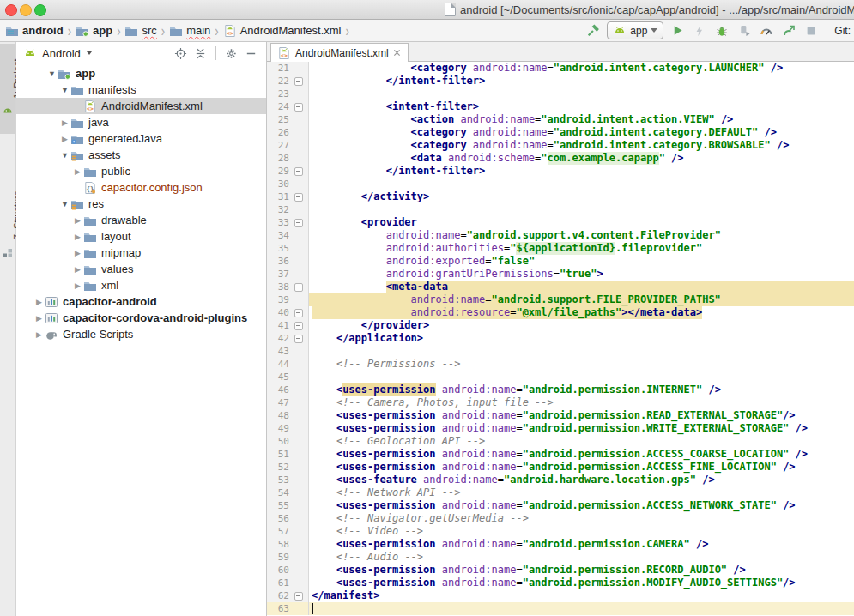  Describe the element at coordinates (141, 269) in the screenshot. I see `tree-item-values: ▶values` at that location.